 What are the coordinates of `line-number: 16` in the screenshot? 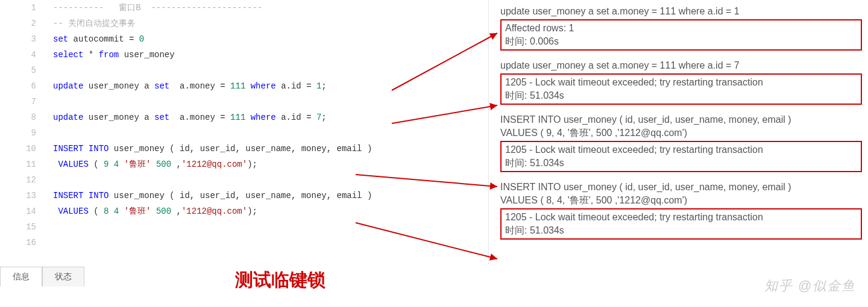 It's located at (24, 243).